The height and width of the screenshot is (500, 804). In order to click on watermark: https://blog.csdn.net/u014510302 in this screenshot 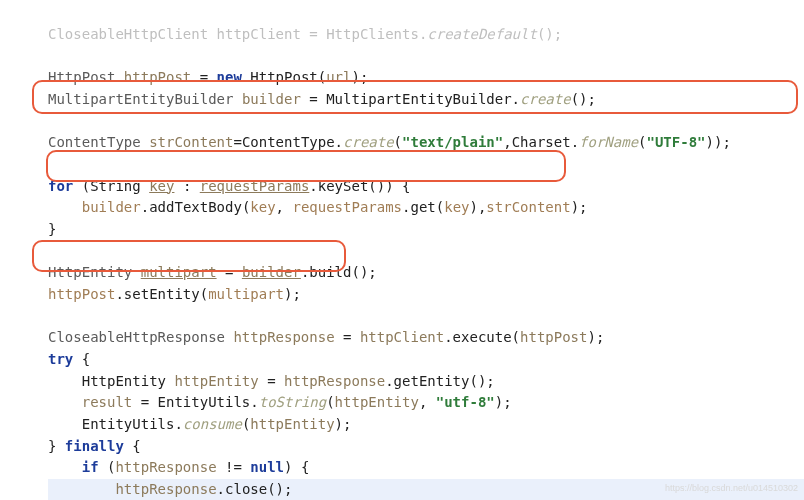, I will do `click(732, 489)`.